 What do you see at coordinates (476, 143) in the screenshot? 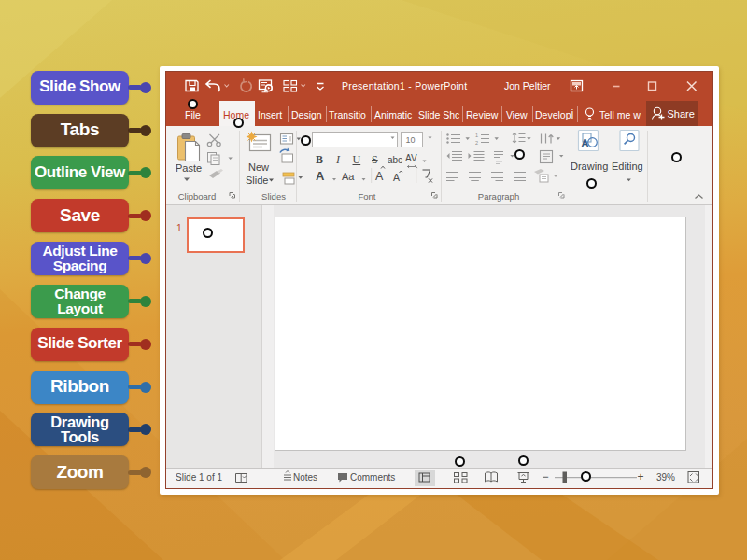
I see `svg-text: 2` at bounding box center [476, 143].